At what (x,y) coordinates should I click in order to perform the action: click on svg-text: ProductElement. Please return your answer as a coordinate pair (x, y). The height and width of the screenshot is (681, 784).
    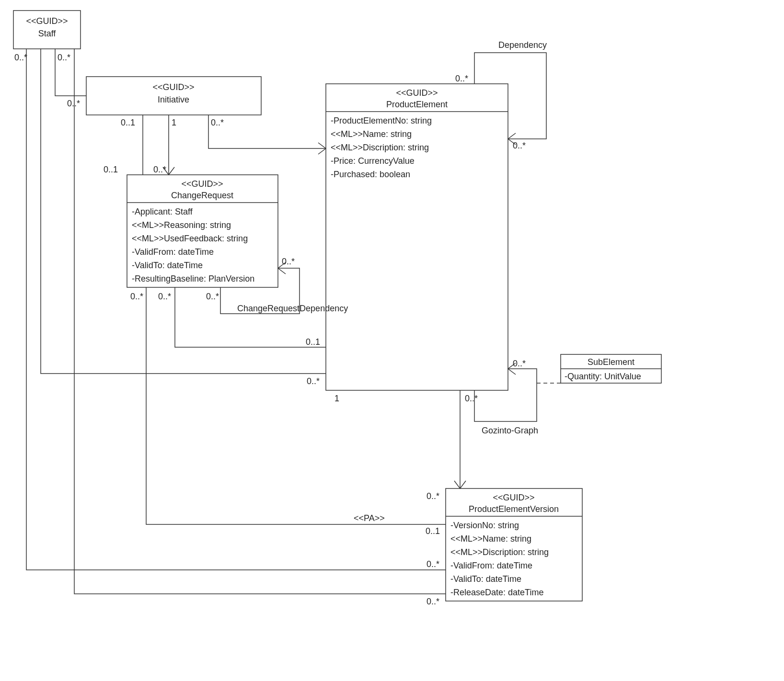
    Looking at the image, I should click on (417, 104).